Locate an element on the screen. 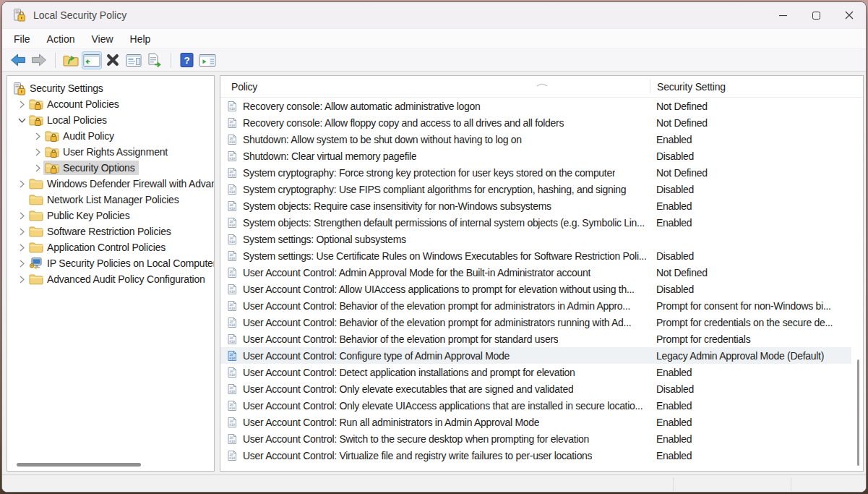 Image resolution: width=868 pixels, height=494 pixels. policy-row: 10010Shutdown: Clear virtual memory page… is located at coordinates (536, 156).